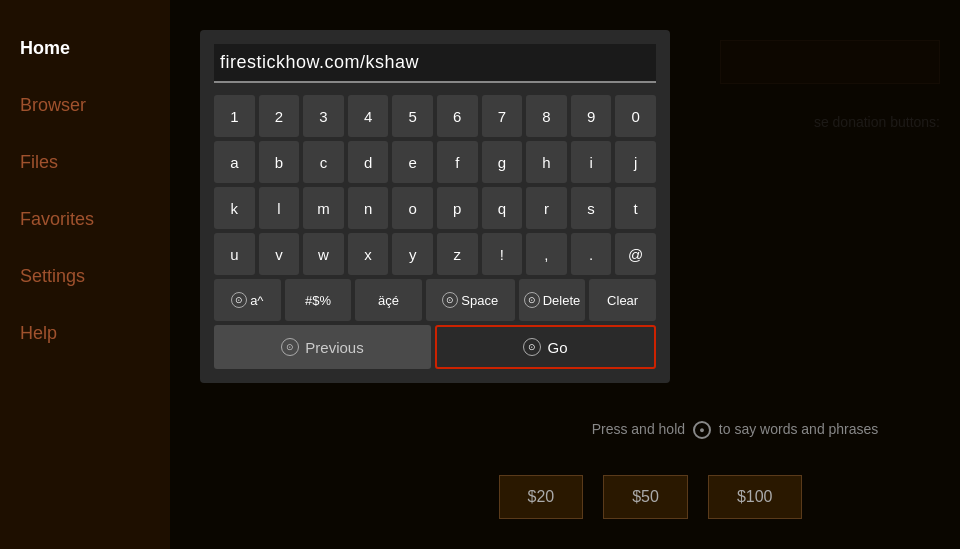 The image size is (960, 549). Describe the element at coordinates (546, 254) in the screenshot. I see `key-comma: ,` at that location.